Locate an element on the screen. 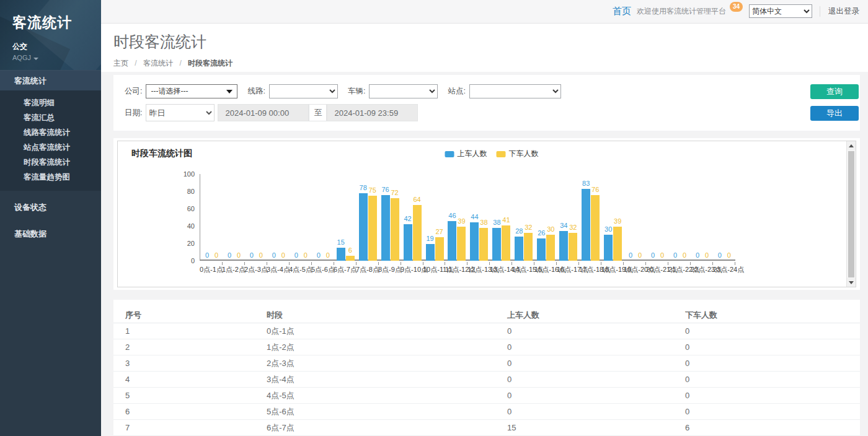  table-cell: 4点-5点 is located at coordinates (387, 396).